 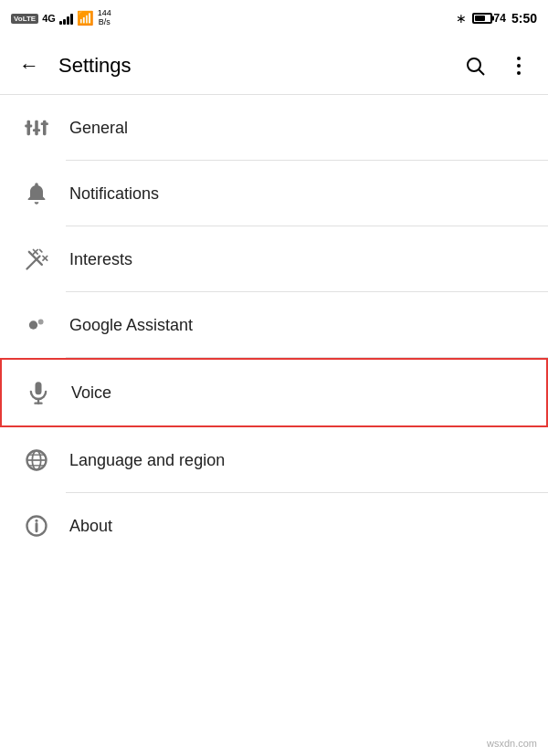 What do you see at coordinates (274, 393) in the screenshot?
I see `settings-item-voice: Voice` at bounding box center [274, 393].